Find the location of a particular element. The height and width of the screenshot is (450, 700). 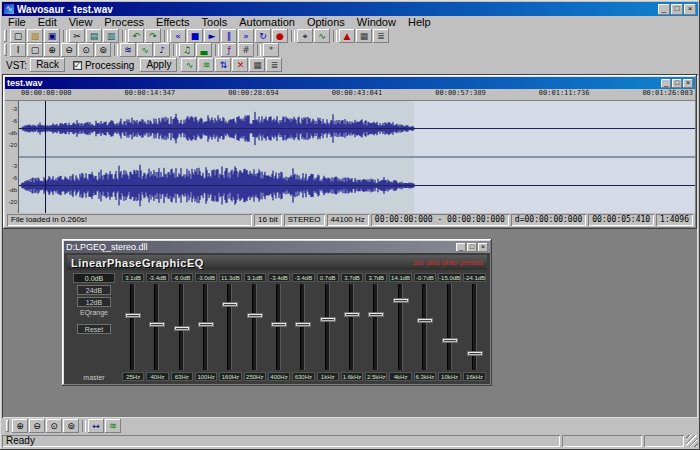

timeline-ruler: 00:00:00:00000:00:14:34700:00:28:69400:0… is located at coordinates (350, 95).